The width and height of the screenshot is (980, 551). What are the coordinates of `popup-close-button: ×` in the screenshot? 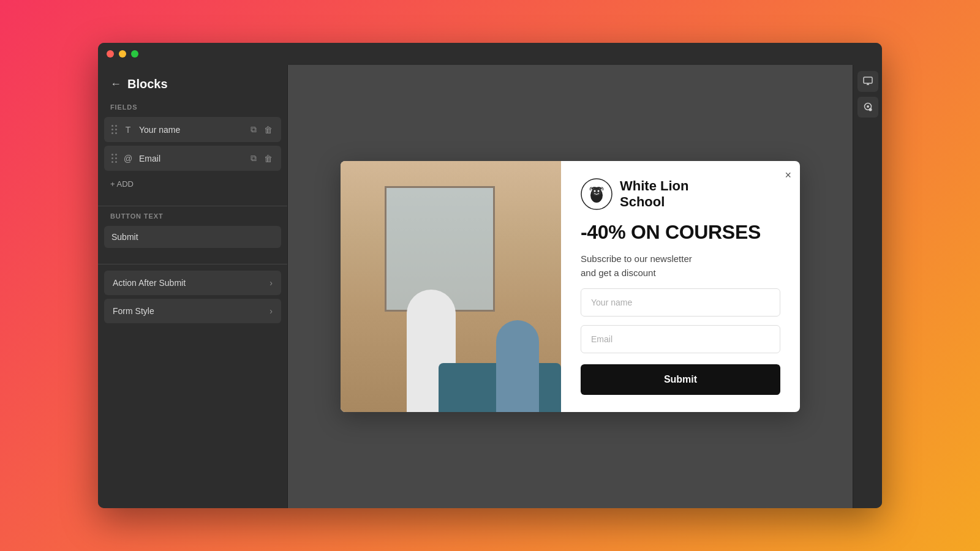 It's located at (788, 175).